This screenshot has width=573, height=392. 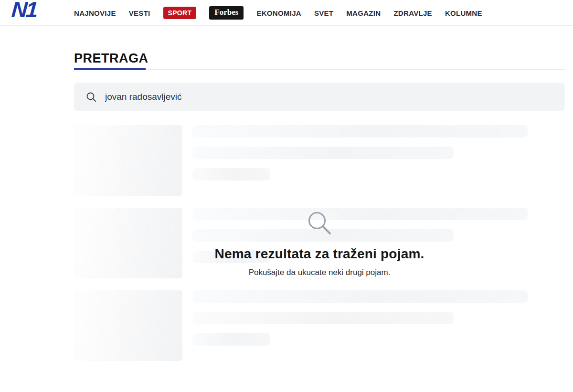 I want to click on title-divider, so click(x=319, y=70).